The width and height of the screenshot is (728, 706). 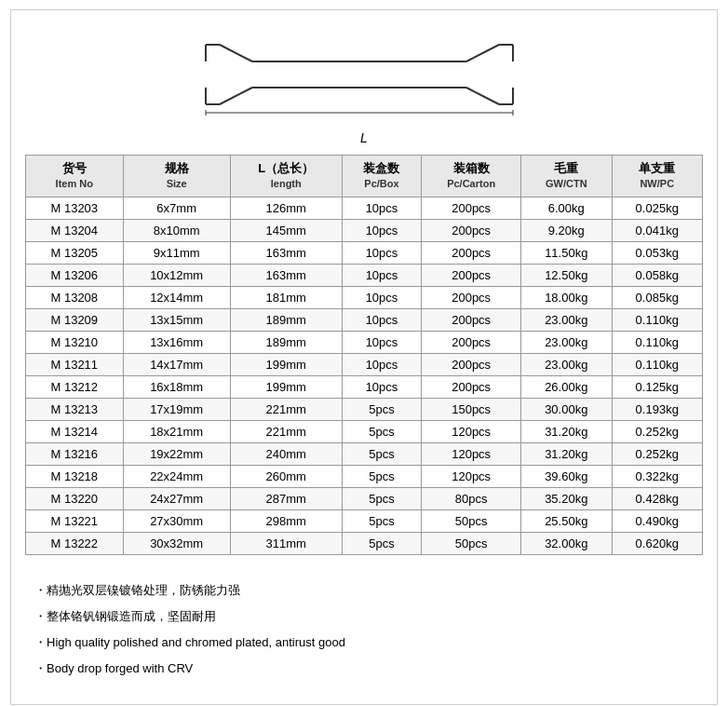 What do you see at coordinates (365, 230) in the screenshot?
I see `table-row: M 132048x10mm145mm10pcs200pcs9.20kg0.041…` at bounding box center [365, 230].